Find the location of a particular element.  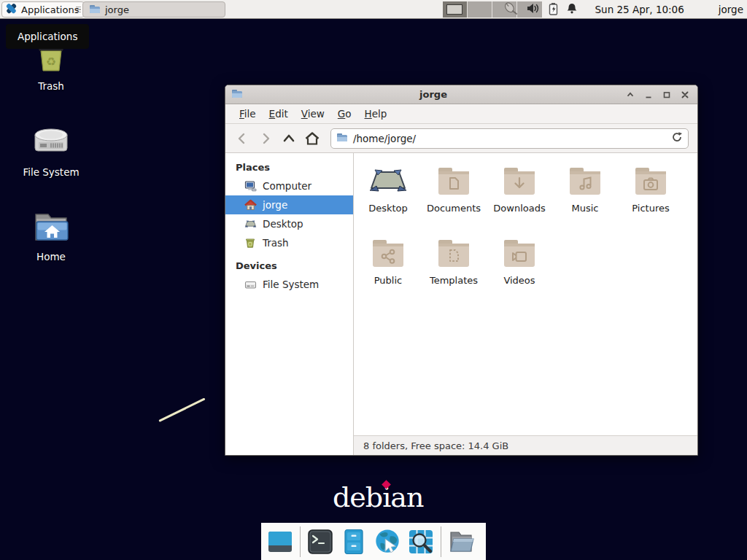

sidebar-item-label: jorge is located at coordinates (275, 205).